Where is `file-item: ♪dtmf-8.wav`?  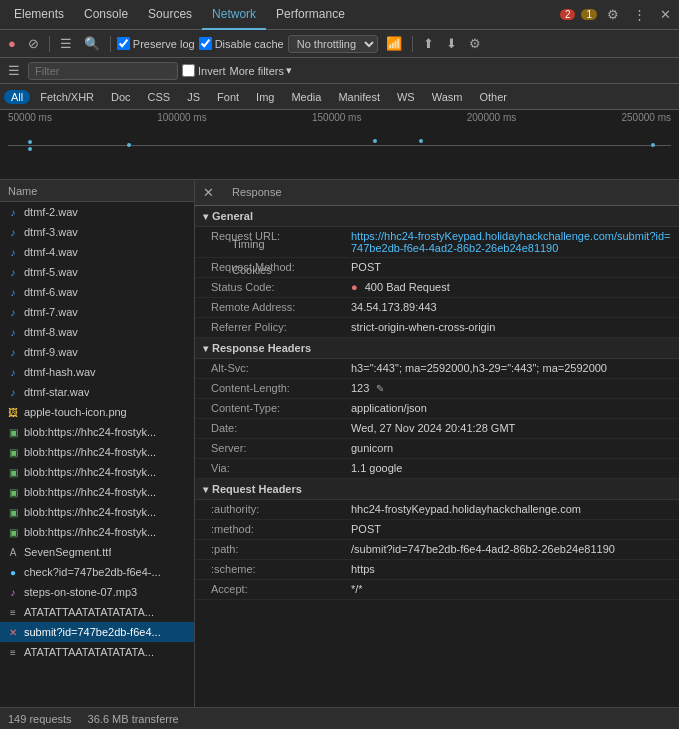
file-item: ♪dtmf-8.wav is located at coordinates (97, 332).